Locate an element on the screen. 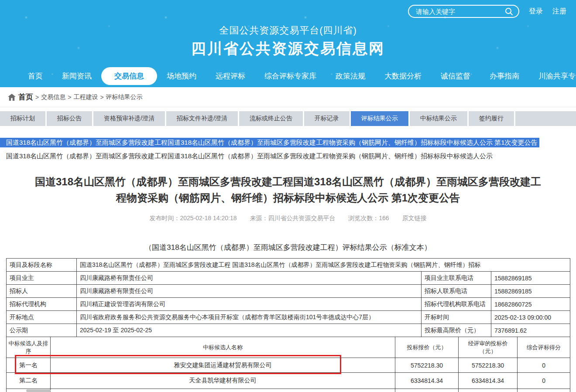 The width and height of the screenshot is (576, 392). nav-item-news: 新闻资讯 is located at coordinates (77, 76).